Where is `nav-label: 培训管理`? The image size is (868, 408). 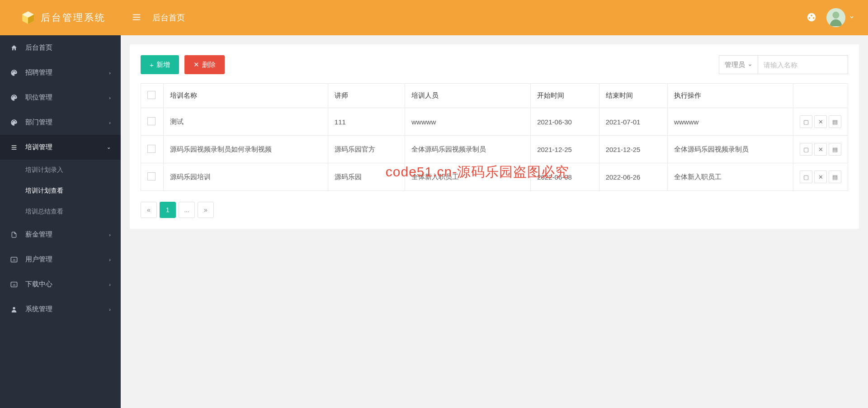 nav-label: 培训管理 is located at coordinates (62, 147).